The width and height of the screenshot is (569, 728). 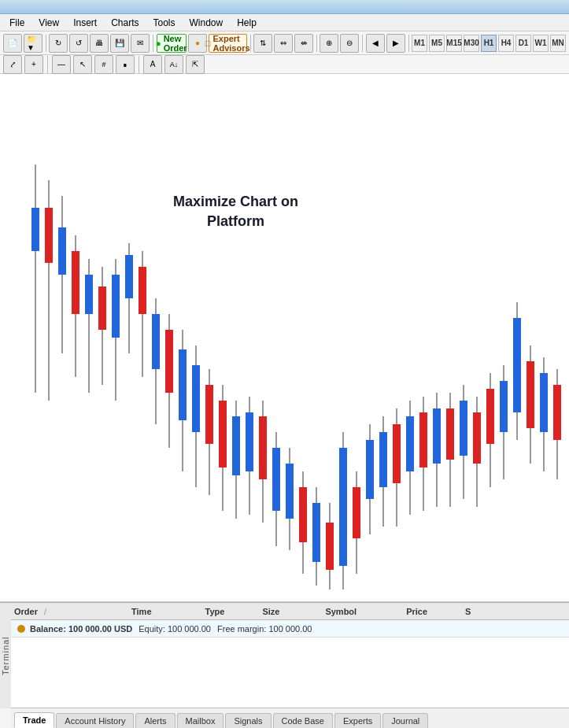 What do you see at coordinates (17, 23) in the screenshot?
I see `menu-file: File` at bounding box center [17, 23].